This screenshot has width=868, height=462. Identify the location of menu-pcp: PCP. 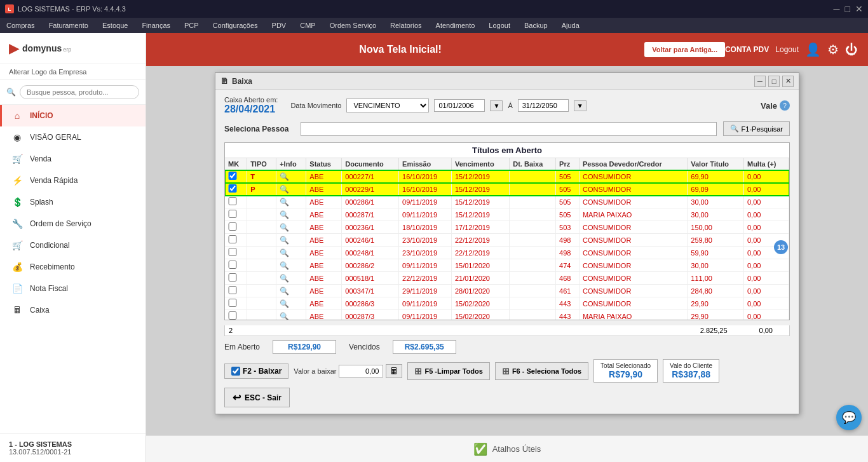
(192, 25).